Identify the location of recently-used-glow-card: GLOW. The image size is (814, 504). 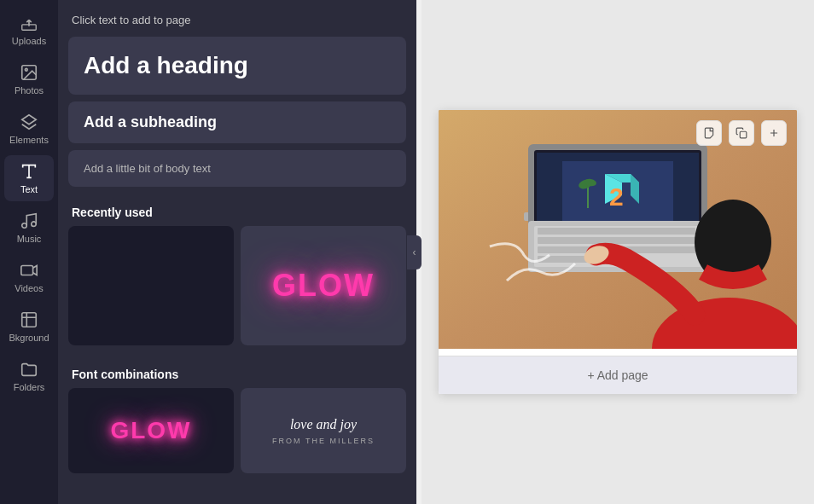
(323, 286).